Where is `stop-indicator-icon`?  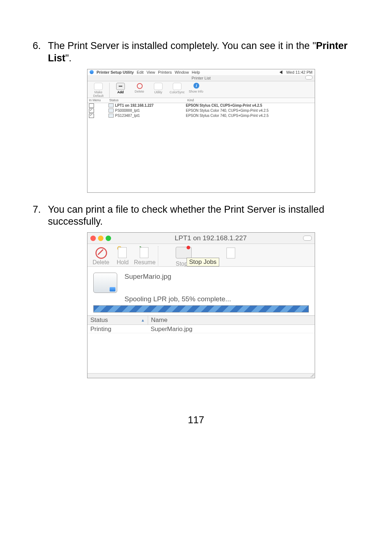 stop-indicator-icon is located at coordinates (188, 248).